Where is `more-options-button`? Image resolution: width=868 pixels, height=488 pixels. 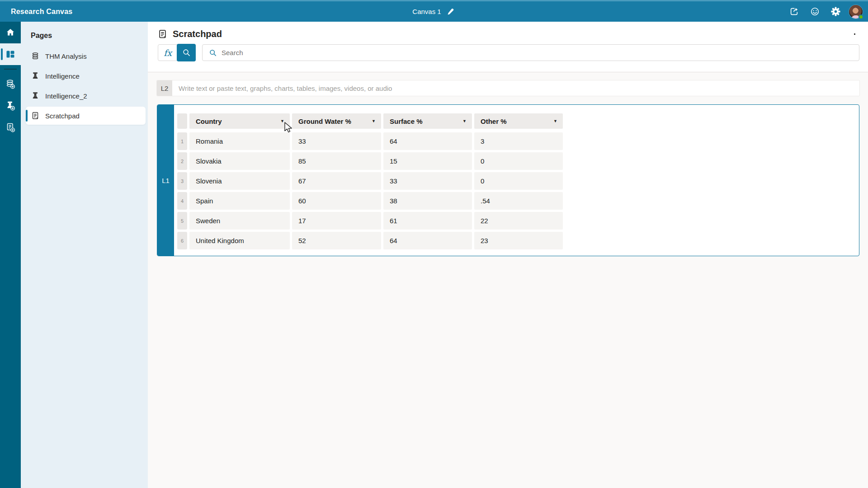
more-options-button is located at coordinates (855, 34).